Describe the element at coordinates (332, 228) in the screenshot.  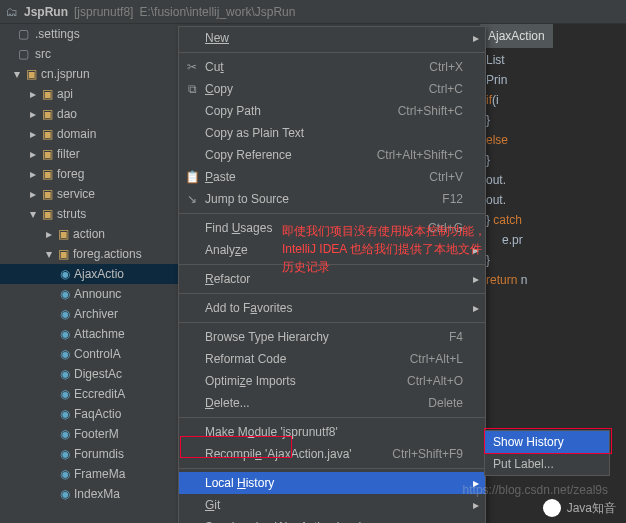
I see `menu-find-usages: Find UsagesCtrl+G` at that location.